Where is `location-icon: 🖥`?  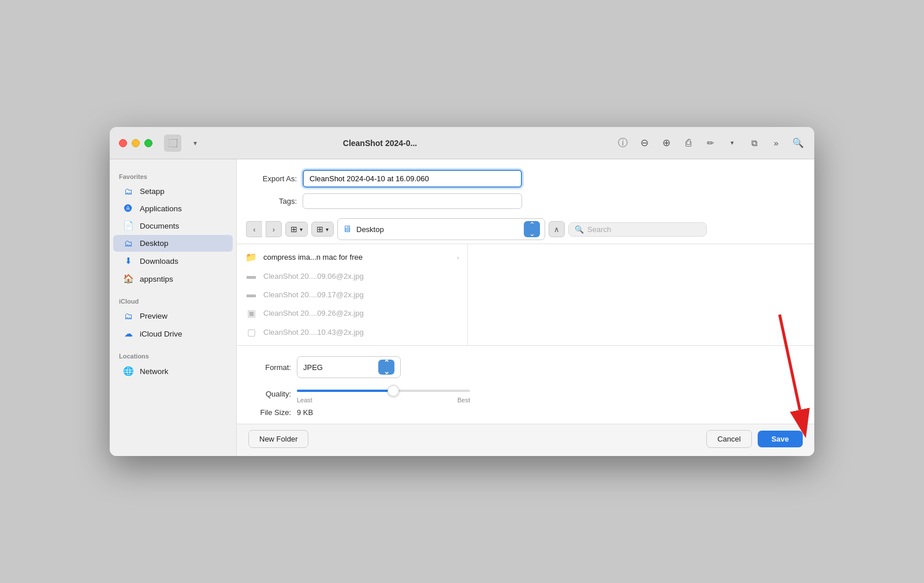 location-icon: 🖥 is located at coordinates (347, 229).